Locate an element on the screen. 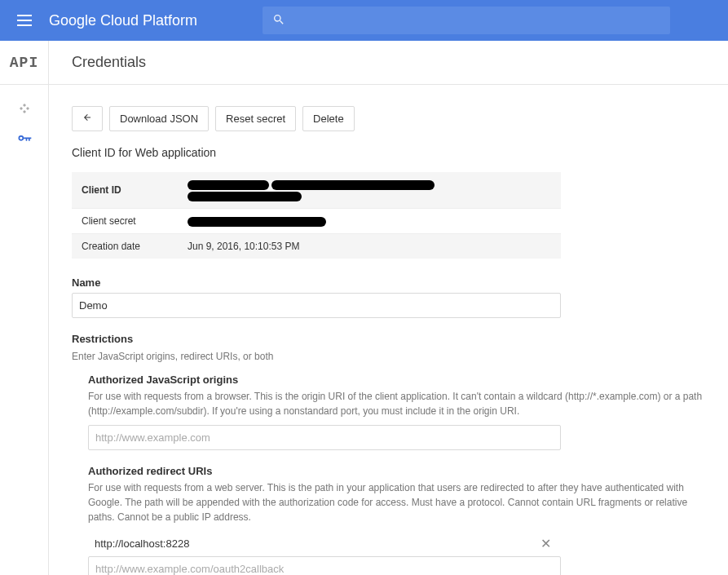  search-box is located at coordinates (466, 20).